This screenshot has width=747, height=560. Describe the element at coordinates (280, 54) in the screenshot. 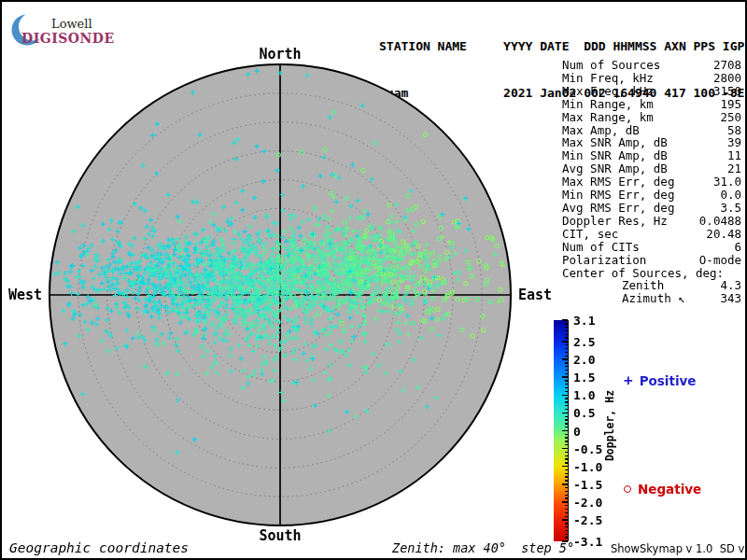

I see `direction-label-north: North` at that location.